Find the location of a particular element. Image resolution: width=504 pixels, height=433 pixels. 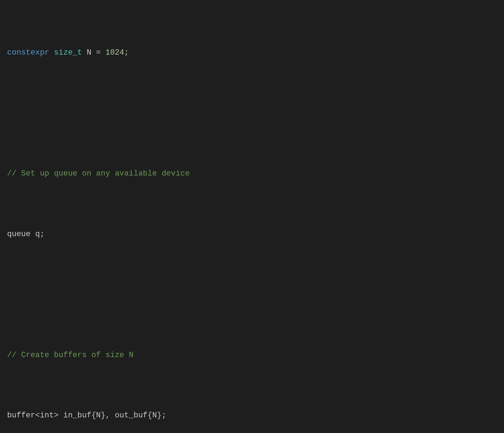

code-line-1: constexpr size_t N = 1024; is located at coordinates (250, 53).